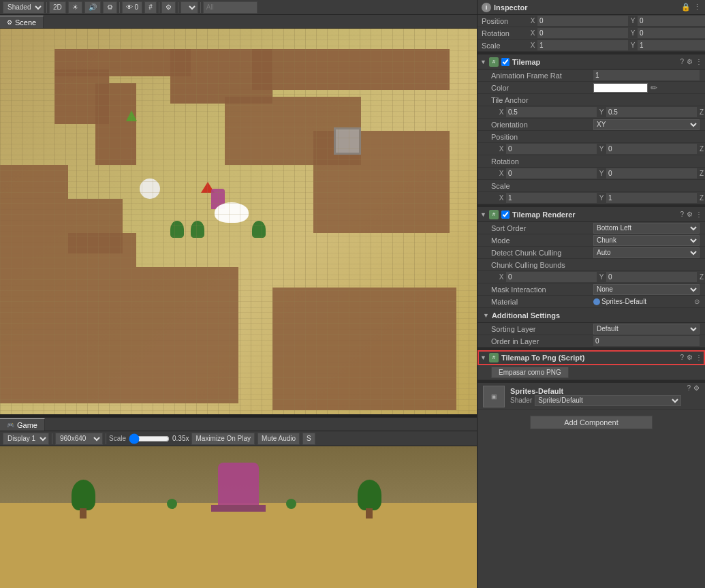  Describe the element at coordinates (689, 214) in the screenshot. I see `tr-settings-btn: ⚙` at that location.